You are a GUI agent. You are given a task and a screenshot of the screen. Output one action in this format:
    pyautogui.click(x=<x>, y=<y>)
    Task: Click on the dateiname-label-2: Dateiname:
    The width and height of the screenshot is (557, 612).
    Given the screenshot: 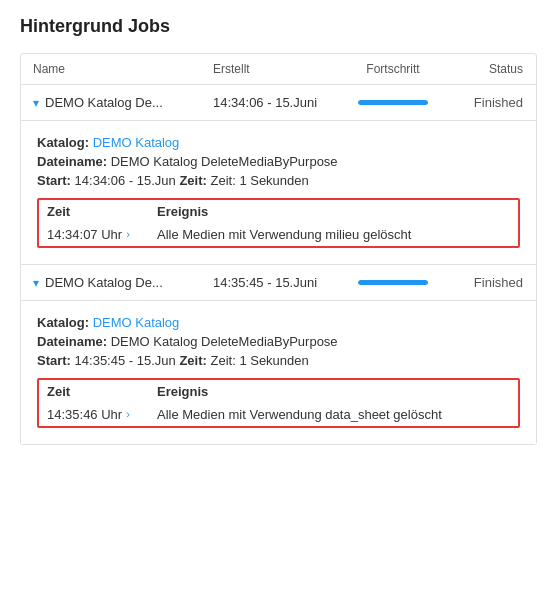 What is the action you would take?
    pyautogui.click(x=72, y=342)
    